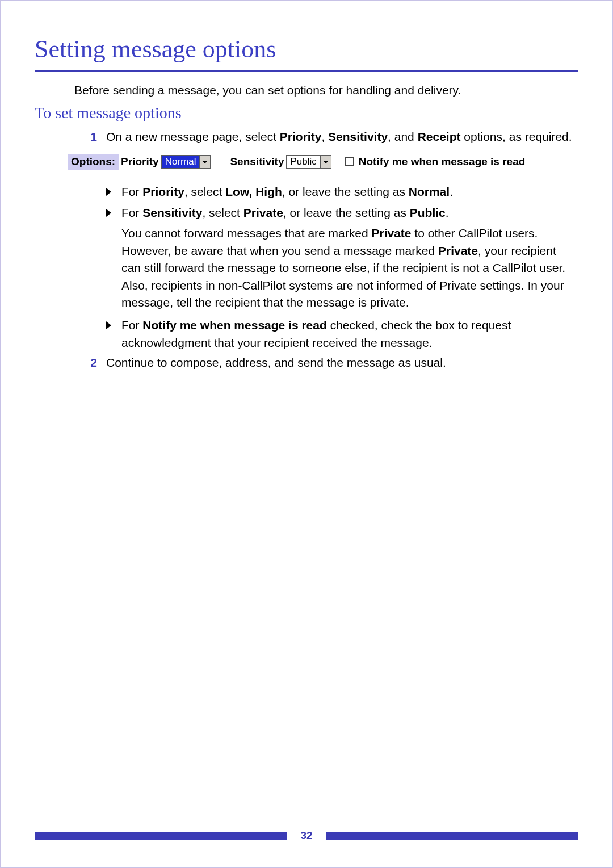 The width and height of the screenshot is (613, 868). Describe the element at coordinates (342, 137) in the screenshot. I see `step-body: On a new message page, select Priority, …` at that location.